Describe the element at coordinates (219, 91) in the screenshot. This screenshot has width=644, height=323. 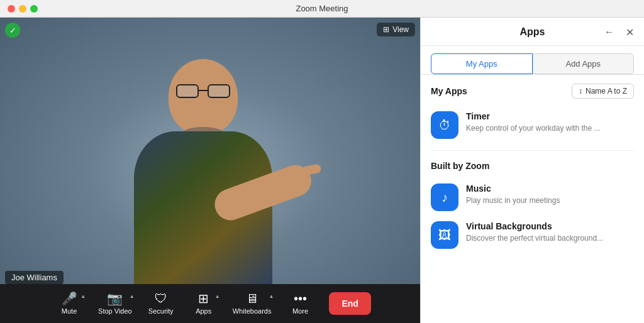
I see `glass-right` at that location.